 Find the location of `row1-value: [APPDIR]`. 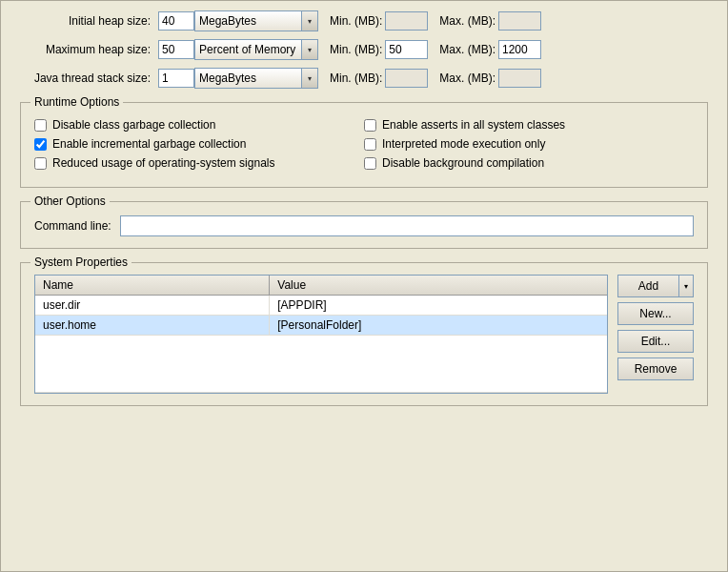

row1-value: [APPDIR] is located at coordinates (438, 305).